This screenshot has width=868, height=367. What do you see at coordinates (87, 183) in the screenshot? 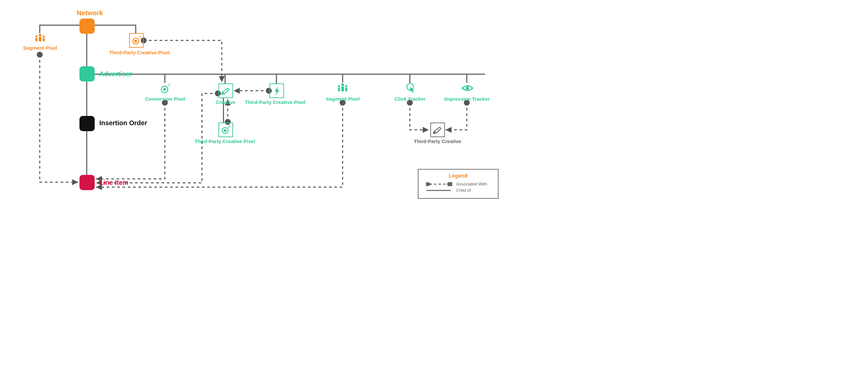
I see `line-item-node` at bounding box center [87, 183].